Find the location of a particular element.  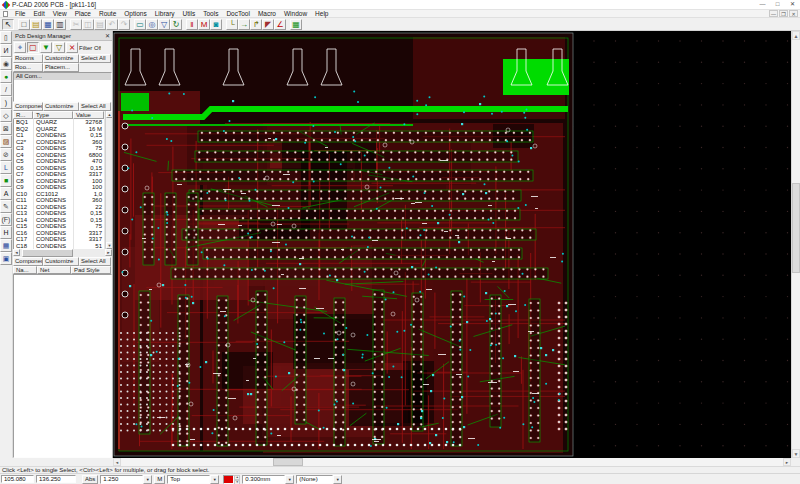

via-style-select: (None) ▼ is located at coordinates (319, 480).